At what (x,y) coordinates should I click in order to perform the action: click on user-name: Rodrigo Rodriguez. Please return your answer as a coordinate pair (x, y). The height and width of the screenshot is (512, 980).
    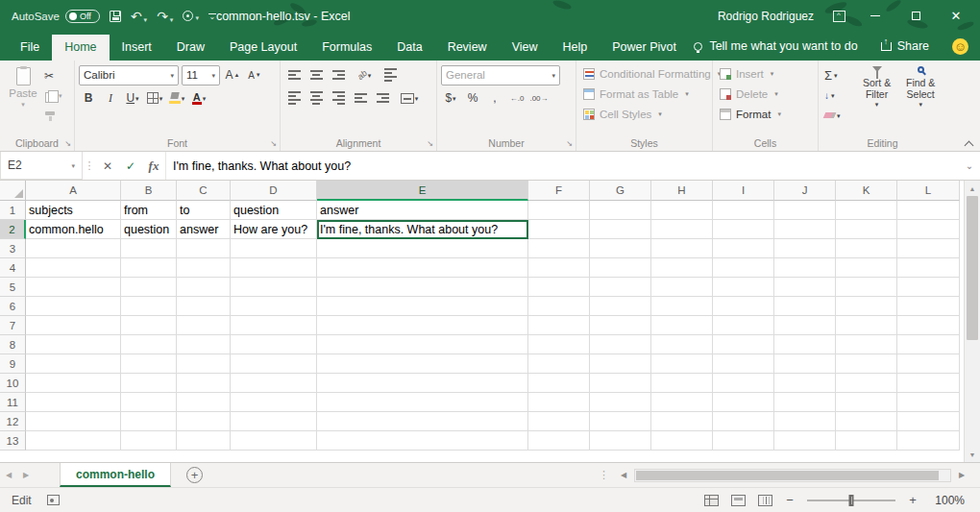
    Looking at the image, I should click on (766, 16).